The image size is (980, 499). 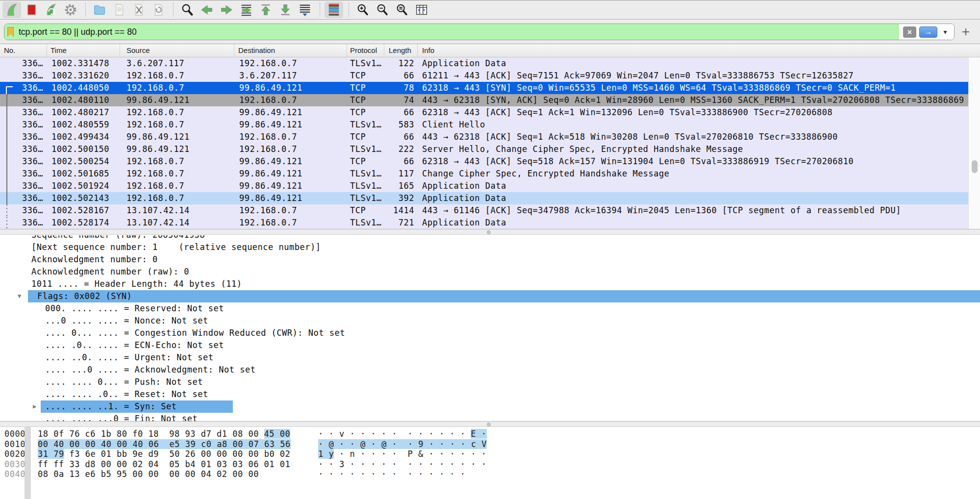 What do you see at coordinates (490, 309) in the screenshot?
I see `detail-row: 000. .... .... = Reserved: Not set` at bounding box center [490, 309].